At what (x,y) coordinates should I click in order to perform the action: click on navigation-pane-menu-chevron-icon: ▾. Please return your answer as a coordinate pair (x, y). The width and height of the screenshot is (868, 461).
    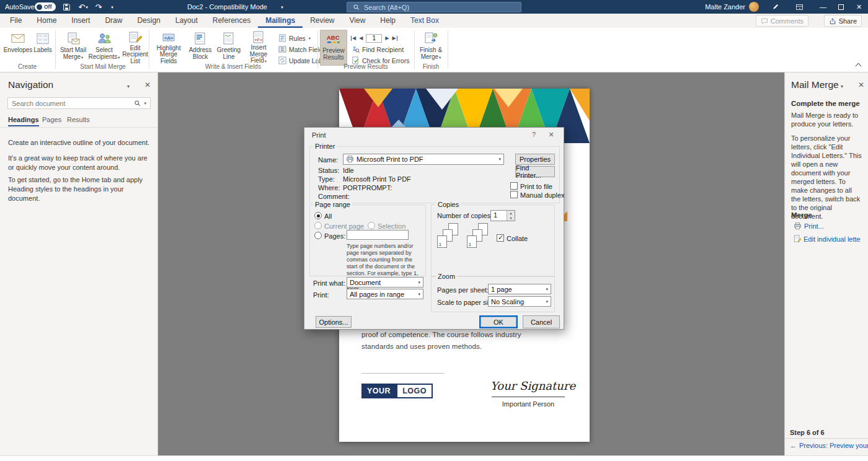
    Looking at the image, I should click on (128, 87).